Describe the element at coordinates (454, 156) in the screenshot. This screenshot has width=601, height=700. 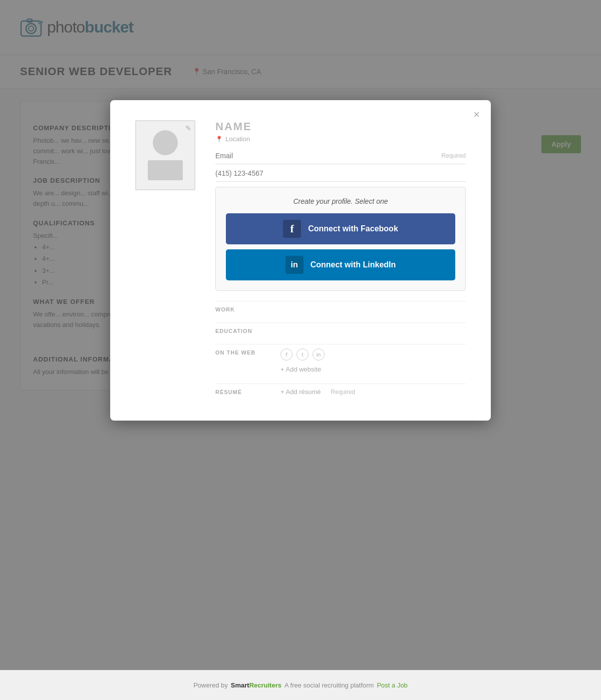
I see `email-required-label: Required` at that location.